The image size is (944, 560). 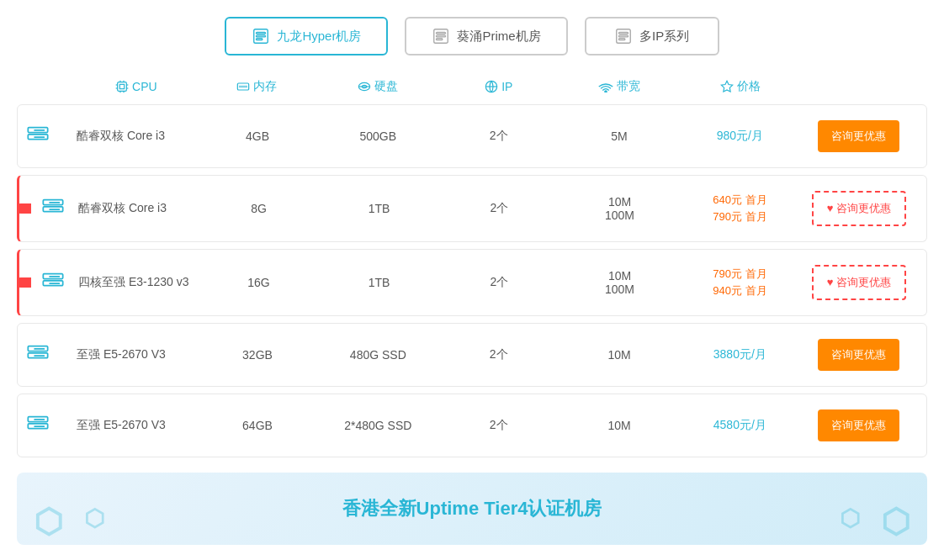 What do you see at coordinates (859, 209) in the screenshot?
I see `row2-cta-button: ♥ 咨询更优惠` at bounding box center [859, 209].